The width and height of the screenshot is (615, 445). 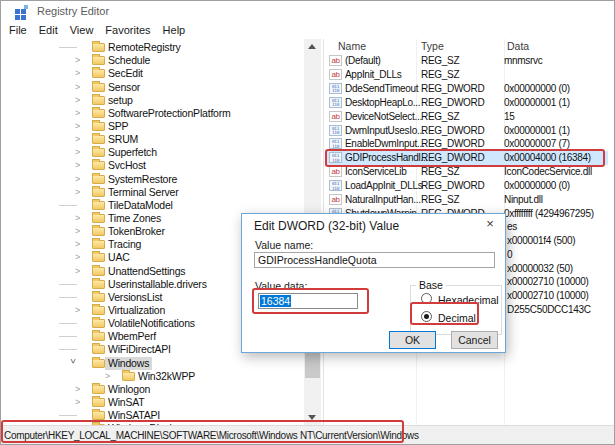 I want to click on tree-item: >Terminal Server, so click(x=152, y=192).